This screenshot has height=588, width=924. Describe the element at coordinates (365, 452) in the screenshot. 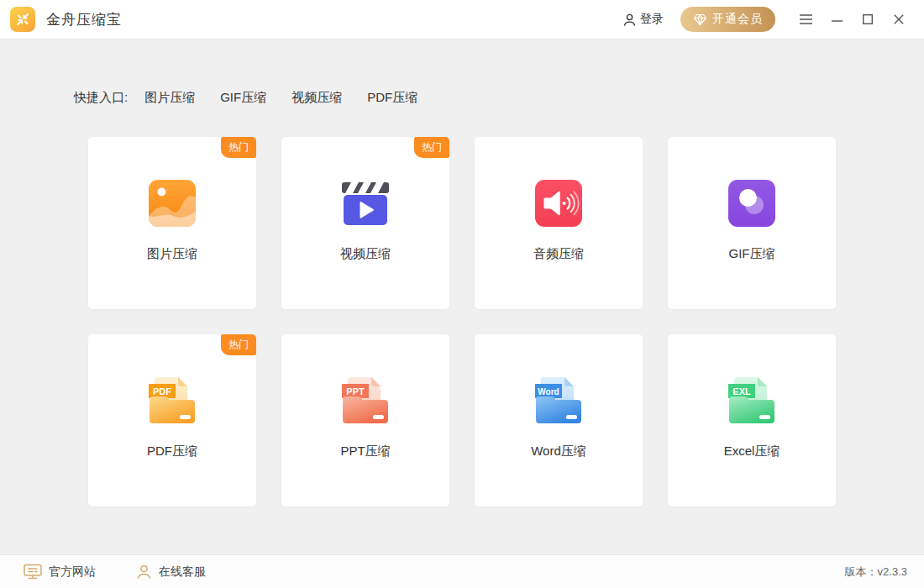

I see `card-label: PPT压缩` at that location.